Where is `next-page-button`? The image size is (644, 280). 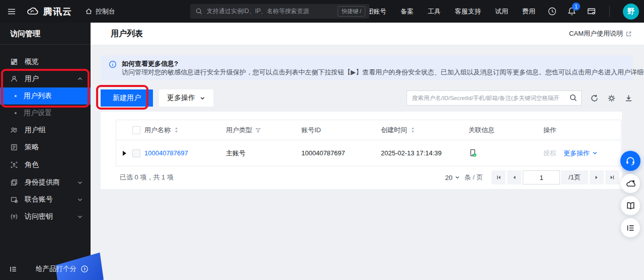
next-page-button is located at coordinates (597, 177).